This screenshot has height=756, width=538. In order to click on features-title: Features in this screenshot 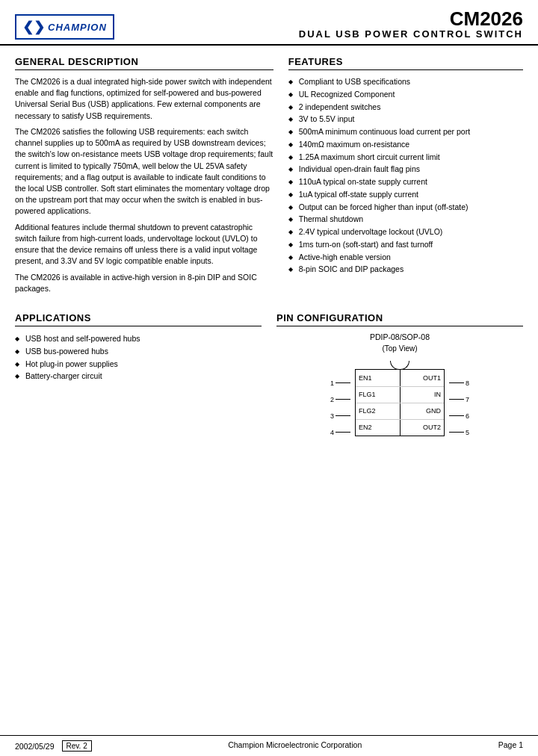, I will do `click(406, 63)`.